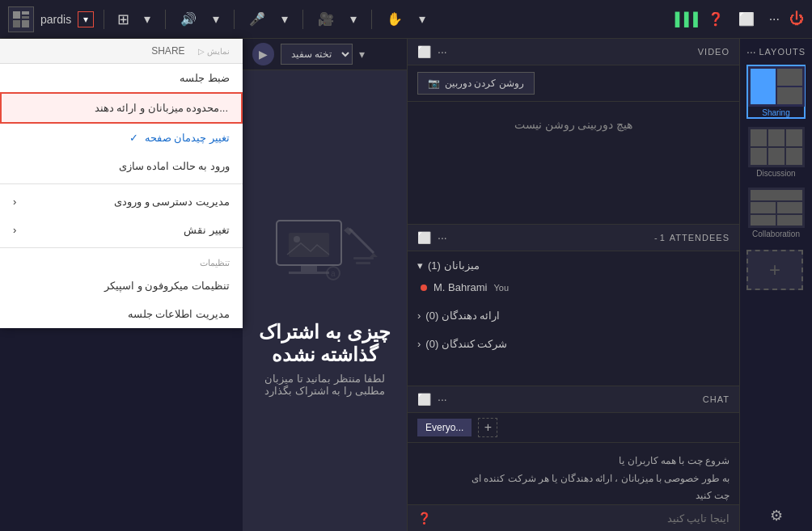 The image size is (812, 531). I want to click on mic-settings-item: تنظیمات میکروفون و اسپیکر, so click(121, 286).